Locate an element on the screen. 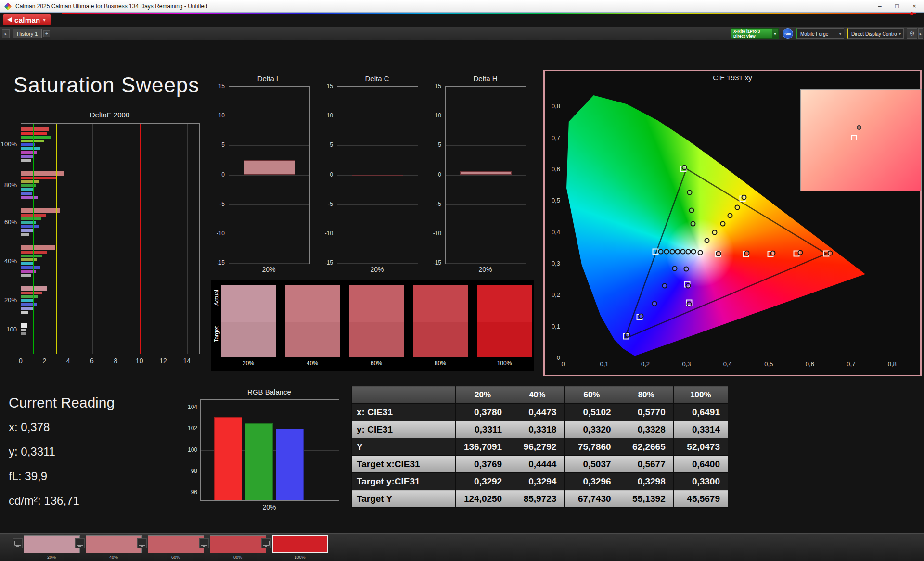 The width and height of the screenshot is (924, 561). maximize-button: □ is located at coordinates (897, 6).